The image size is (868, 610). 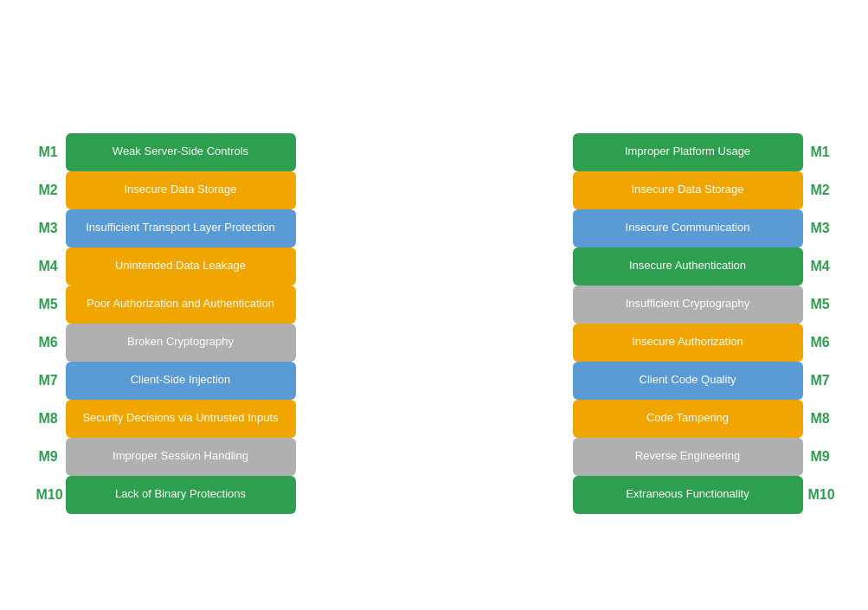 What do you see at coordinates (48, 228) in the screenshot?
I see `left-label-2: M3` at bounding box center [48, 228].